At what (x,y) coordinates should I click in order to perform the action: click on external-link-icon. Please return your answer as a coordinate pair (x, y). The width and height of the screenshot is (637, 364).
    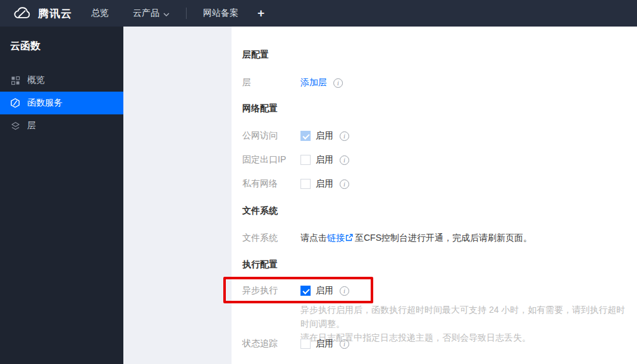
    Looking at the image, I should click on (349, 238).